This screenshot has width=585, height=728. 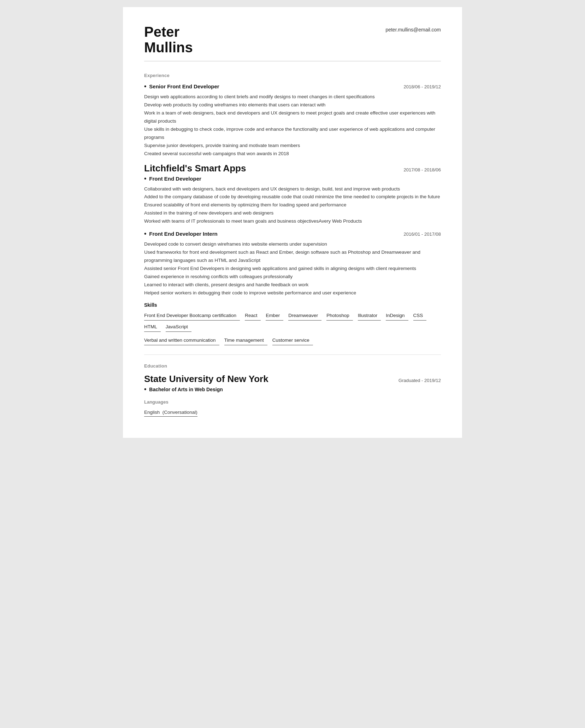 I want to click on job-entry-1: • Senior Front End Developer 2018/06 - 2…, so click(x=292, y=121).